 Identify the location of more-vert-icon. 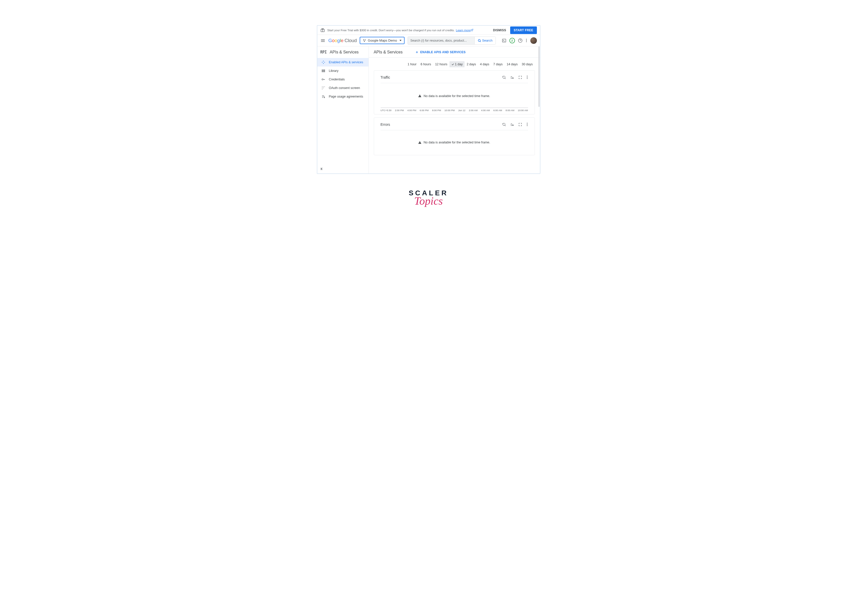
(526, 40).